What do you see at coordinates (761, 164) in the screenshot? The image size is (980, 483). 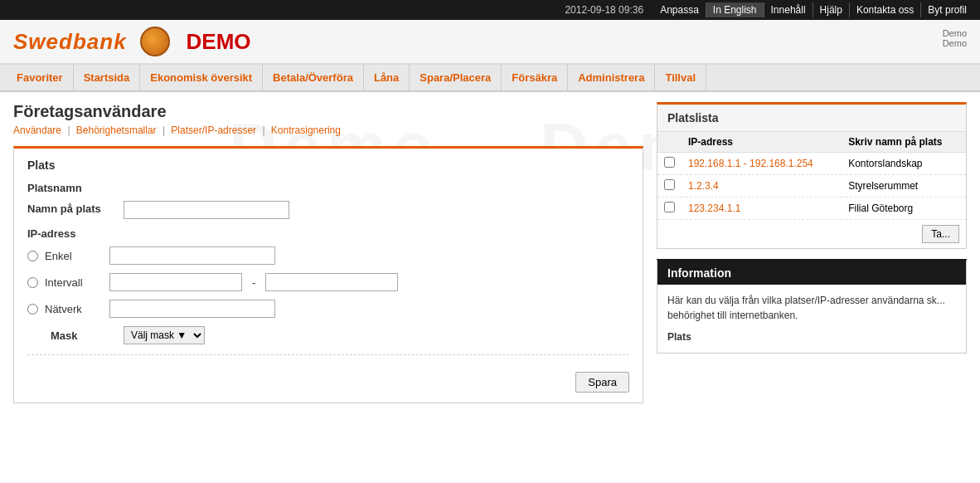 I see `row1-ip: 192.168.1.1 - 192.168.1.254` at bounding box center [761, 164].